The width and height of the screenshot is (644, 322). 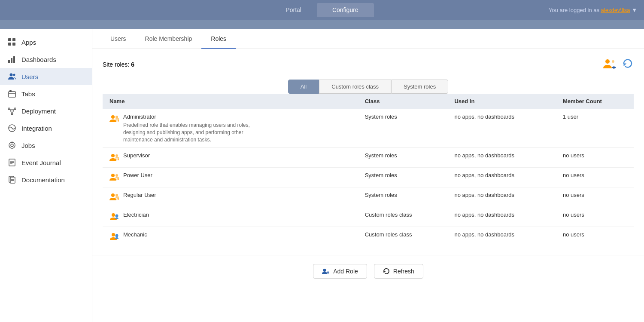 What do you see at coordinates (169, 39) in the screenshot?
I see `tab-role-membership: Role Membership` at bounding box center [169, 39].